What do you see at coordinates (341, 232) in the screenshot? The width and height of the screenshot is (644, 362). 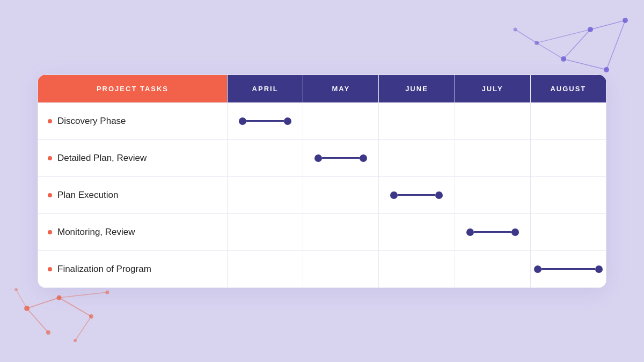 I see `gantt-cell-4-may` at bounding box center [341, 232].